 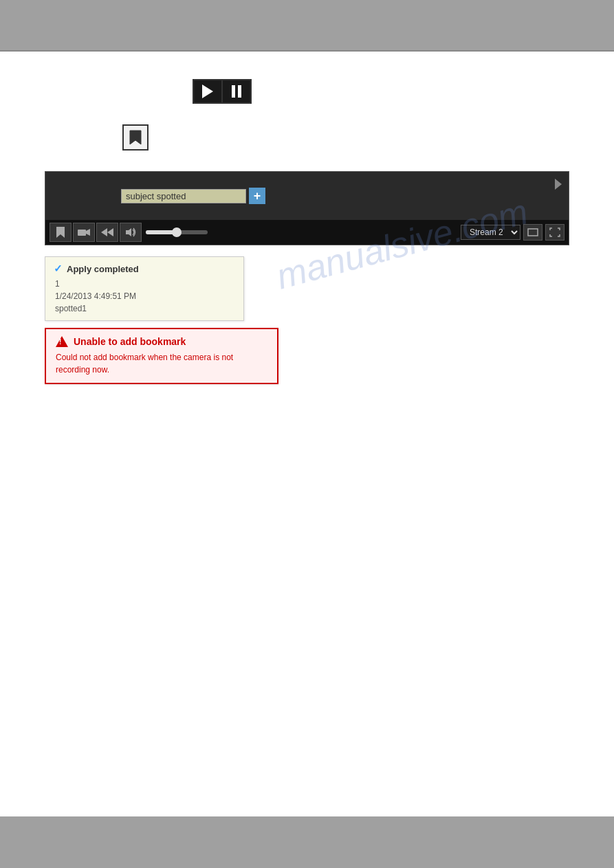 What do you see at coordinates (162, 356) in the screenshot?
I see `error-card: Unable to add bookmark Could not add boo…` at bounding box center [162, 356].